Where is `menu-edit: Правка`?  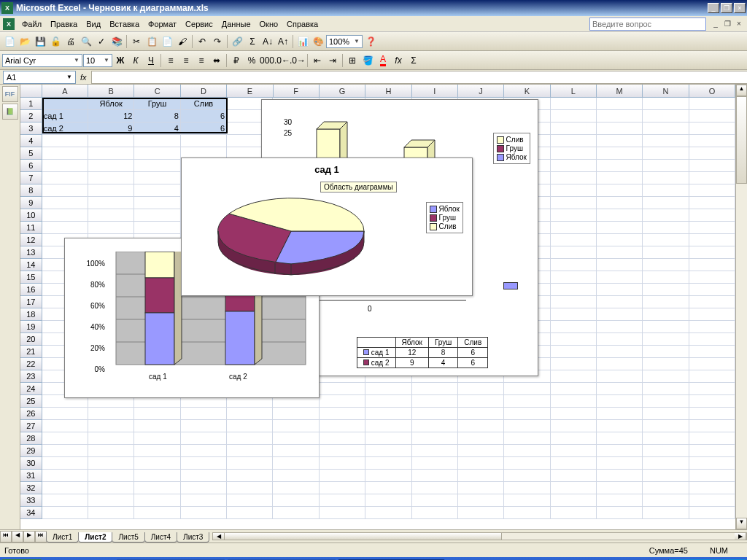
menu-edit: Правка is located at coordinates (64, 24).